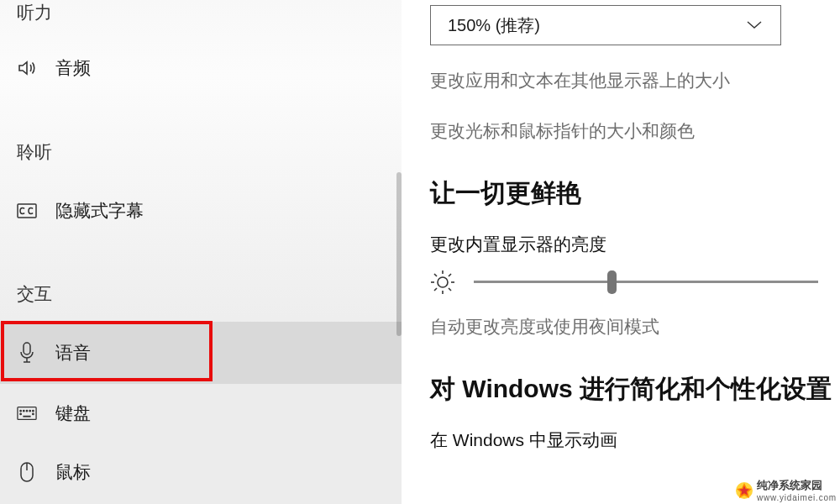  Describe the element at coordinates (635, 440) in the screenshot. I see `show-animations-label: 在 Windows 中显示动画` at that location.